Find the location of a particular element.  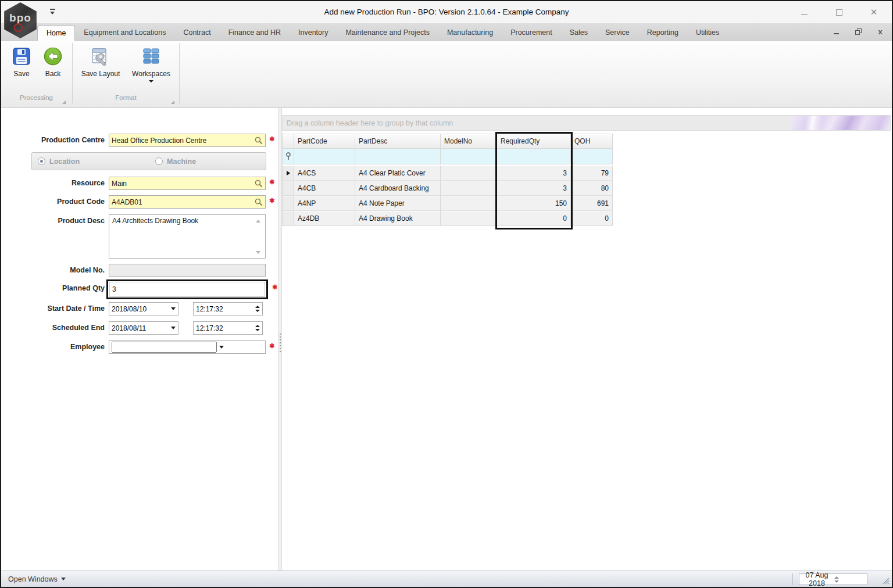

tab-utilities: Utilities is located at coordinates (708, 33).